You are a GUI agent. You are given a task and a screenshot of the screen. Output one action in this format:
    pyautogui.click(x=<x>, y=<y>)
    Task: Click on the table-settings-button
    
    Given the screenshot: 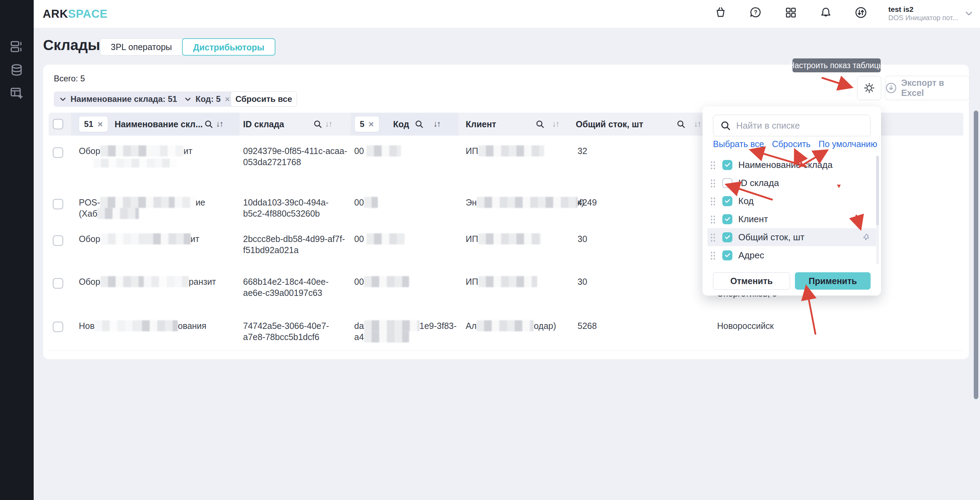 What is the action you would take?
    pyautogui.click(x=869, y=88)
    